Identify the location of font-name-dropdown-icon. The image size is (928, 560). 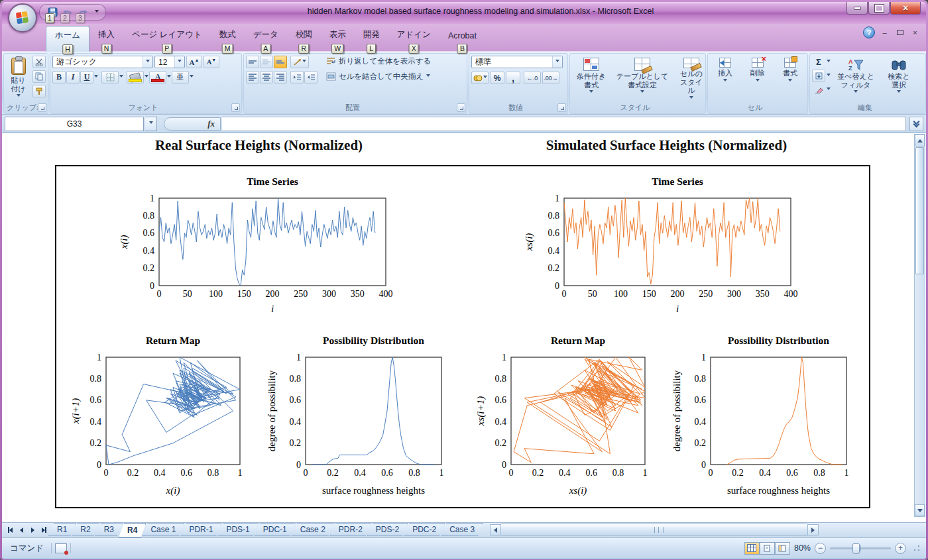
(147, 62).